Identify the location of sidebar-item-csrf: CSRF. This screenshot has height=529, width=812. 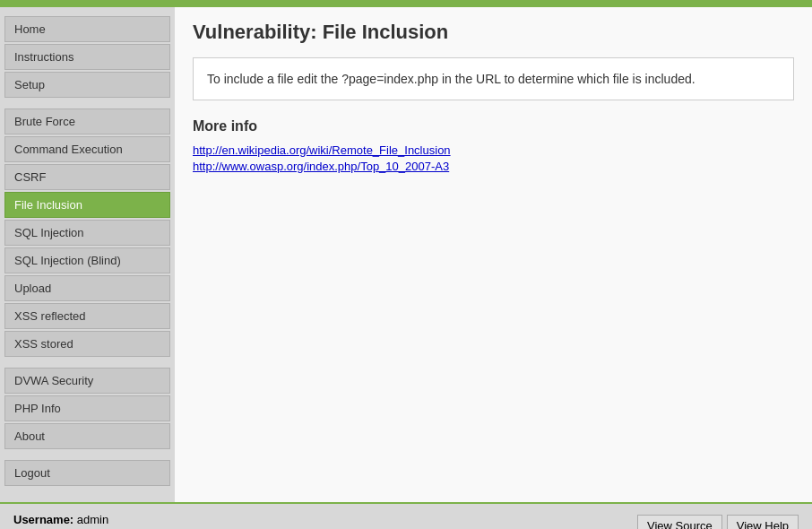
(88, 178).